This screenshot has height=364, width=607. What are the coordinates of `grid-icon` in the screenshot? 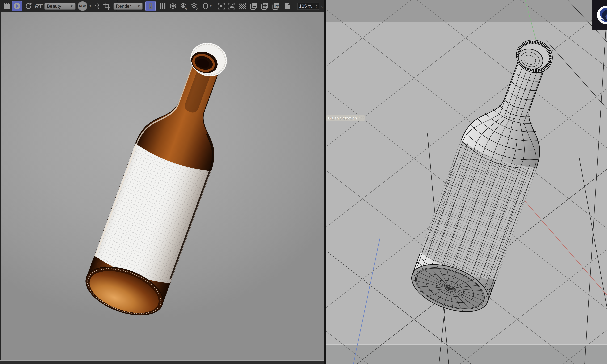 It's located at (163, 6).